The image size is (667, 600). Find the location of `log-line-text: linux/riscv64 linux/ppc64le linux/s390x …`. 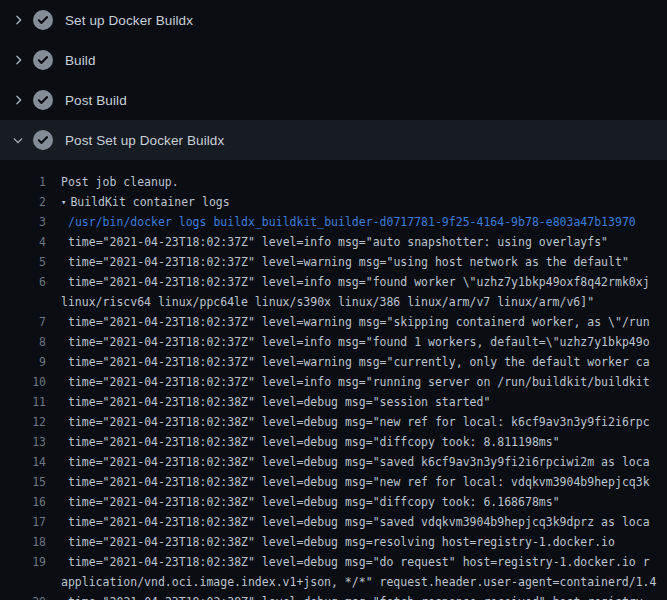

log-line-text: linux/riscv64 linux/ppc64le linux/s390x … is located at coordinates (320, 302).